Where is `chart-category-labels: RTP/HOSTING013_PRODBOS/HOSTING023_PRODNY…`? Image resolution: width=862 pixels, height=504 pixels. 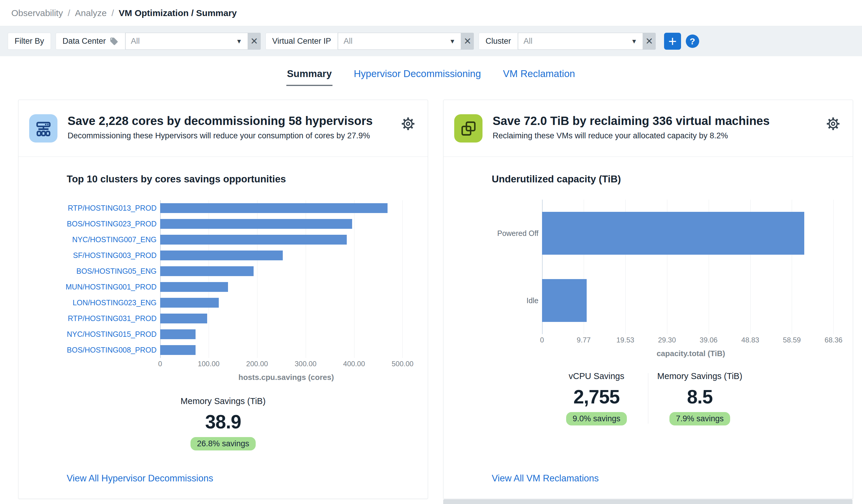
chart-category-labels: RTP/HOSTING013_PRODBOS/HOSTING023_PRODNY… is located at coordinates (118, 279).